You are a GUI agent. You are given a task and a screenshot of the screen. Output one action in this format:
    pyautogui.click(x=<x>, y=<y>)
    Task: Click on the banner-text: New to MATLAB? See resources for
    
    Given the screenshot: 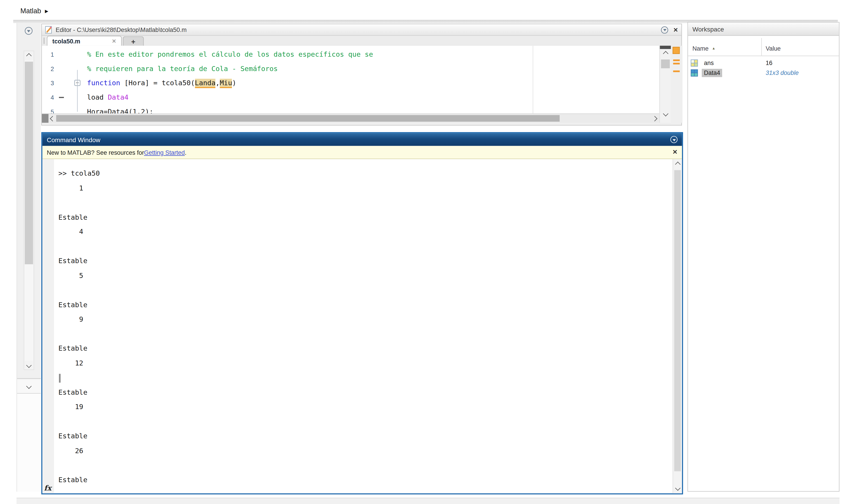 What is the action you would take?
    pyautogui.click(x=95, y=152)
    